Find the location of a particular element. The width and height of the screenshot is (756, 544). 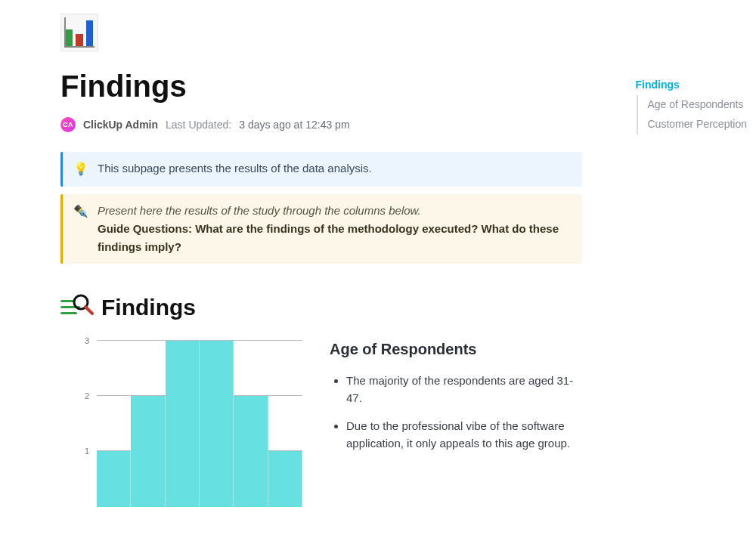

updated-label: Last Updated: is located at coordinates (198, 125).